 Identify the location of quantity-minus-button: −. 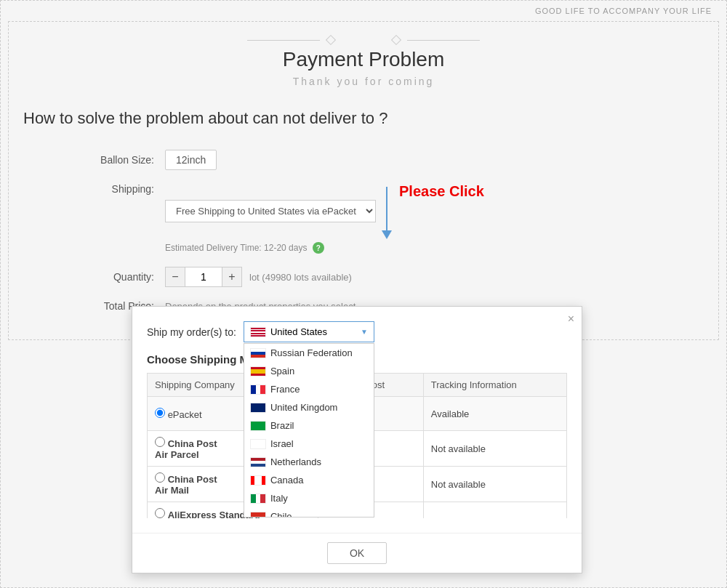
(175, 277).